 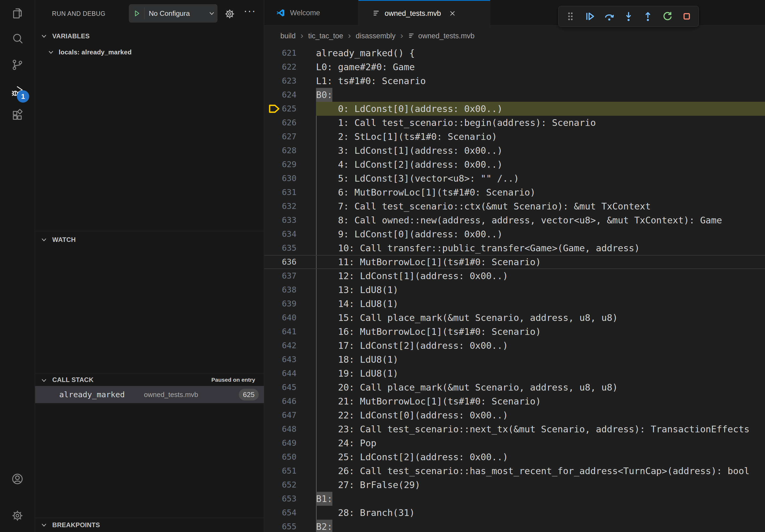 What do you see at coordinates (17, 479) in the screenshot?
I see `account-icon` at bounding box center [17, 479].